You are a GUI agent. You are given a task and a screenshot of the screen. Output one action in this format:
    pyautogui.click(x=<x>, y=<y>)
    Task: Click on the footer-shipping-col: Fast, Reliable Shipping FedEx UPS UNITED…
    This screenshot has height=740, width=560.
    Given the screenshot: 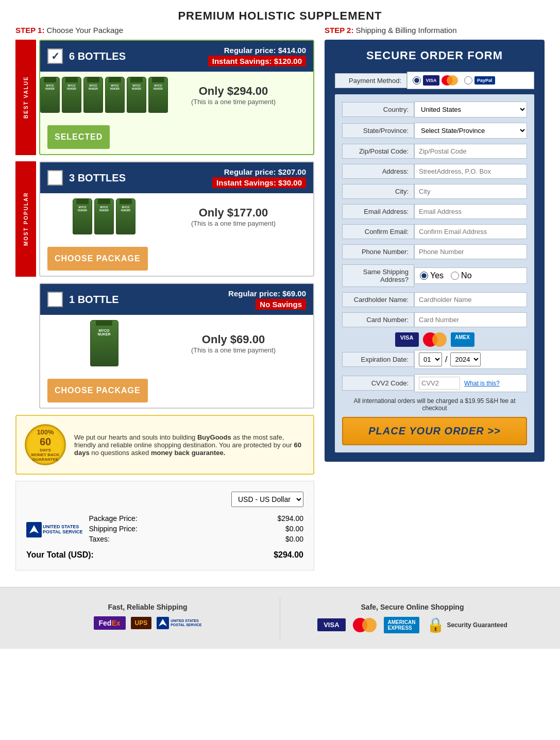 What is the action you would take?
    pyautogui.click(x=148, y=618)
    